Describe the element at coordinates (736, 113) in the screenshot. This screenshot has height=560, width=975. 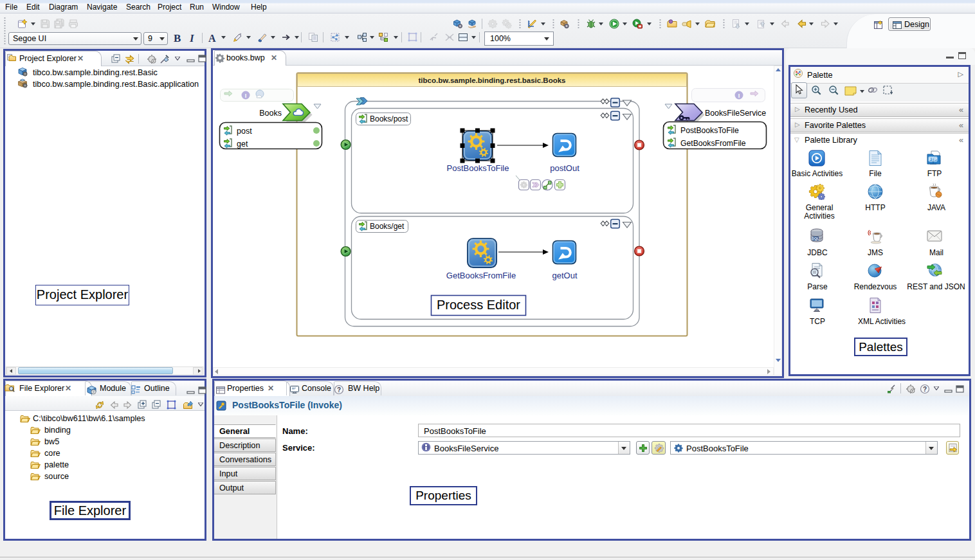
I see `svg-text: BooksFileService` at that location.